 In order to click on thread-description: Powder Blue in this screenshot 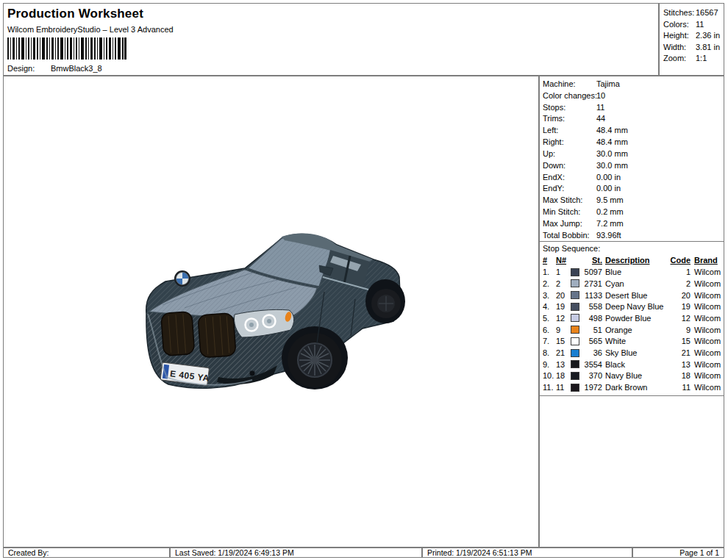, I will do `click(636, 318)`.